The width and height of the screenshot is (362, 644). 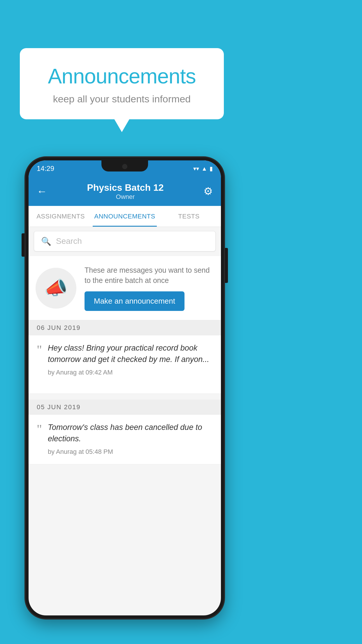 What do you see at coordinates (149, 275) in the screenshot?
I see `promo-description: These are messages you want to send to t…` at bounding box center [149, 275].